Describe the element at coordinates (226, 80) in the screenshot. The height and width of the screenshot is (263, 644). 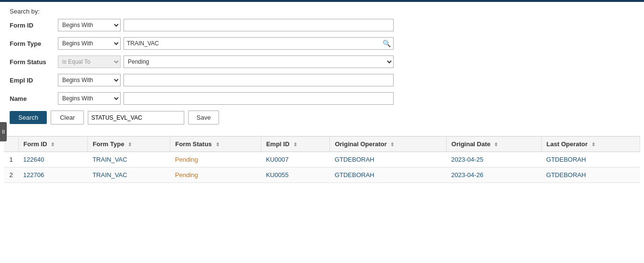
I see `empl-id-controls: Begins With Contains Ends With Is Equal …` at that location.